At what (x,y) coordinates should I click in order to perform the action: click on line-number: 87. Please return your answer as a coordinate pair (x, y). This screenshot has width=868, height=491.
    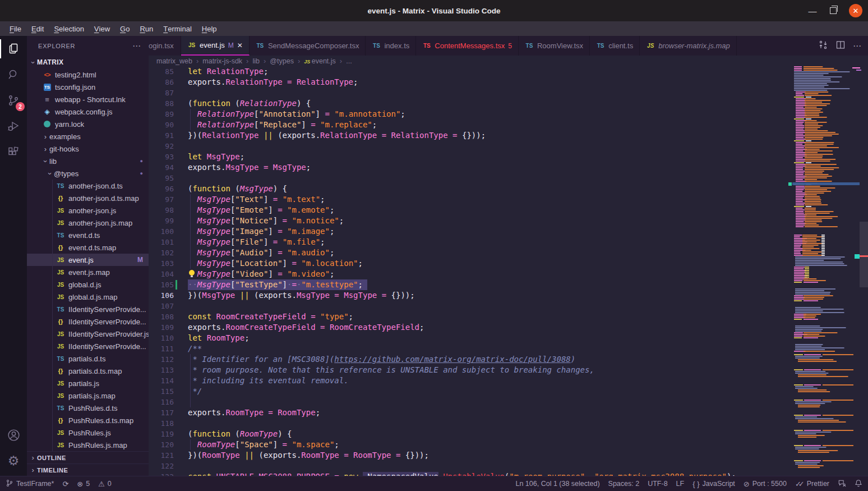
    Looking at the image, I should click on (161, 93).